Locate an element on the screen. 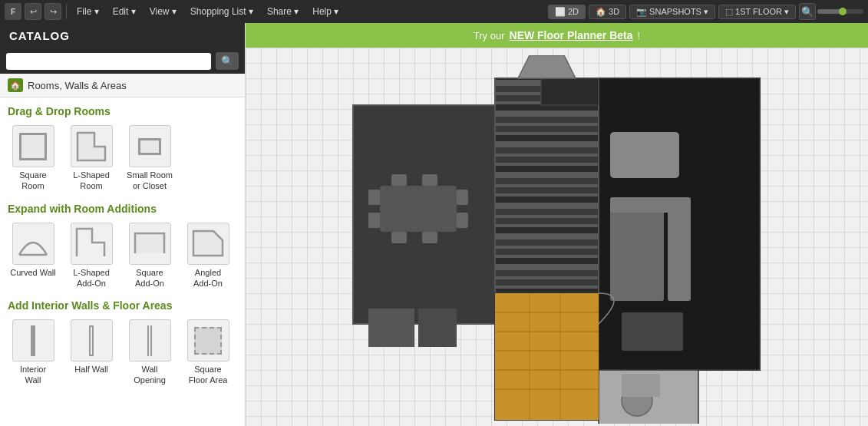  3d-icon: 🏠 is located at coordinates (601, 12).